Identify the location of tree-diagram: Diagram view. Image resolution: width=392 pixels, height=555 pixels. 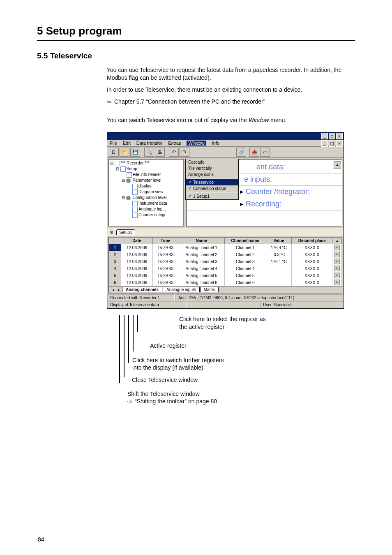
(151, 192).